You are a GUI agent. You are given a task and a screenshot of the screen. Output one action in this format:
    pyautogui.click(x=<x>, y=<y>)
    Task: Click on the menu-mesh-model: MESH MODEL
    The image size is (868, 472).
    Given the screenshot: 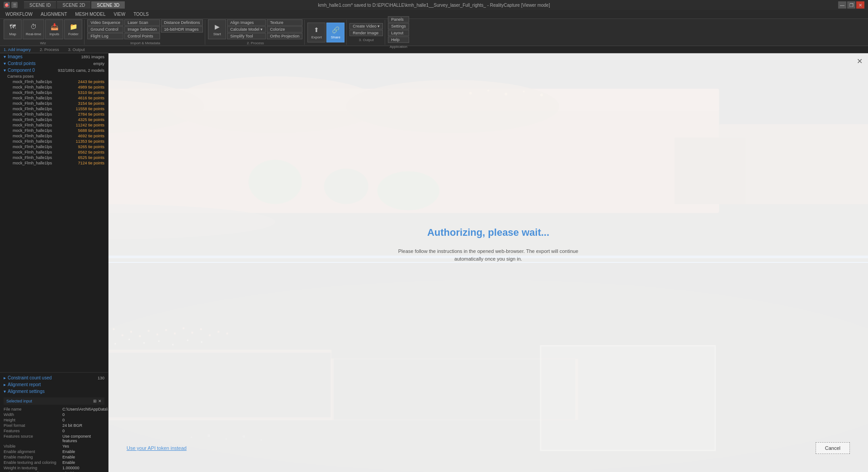 What is the action you would take?
    pyautogui.click(x=90, y=14)
    